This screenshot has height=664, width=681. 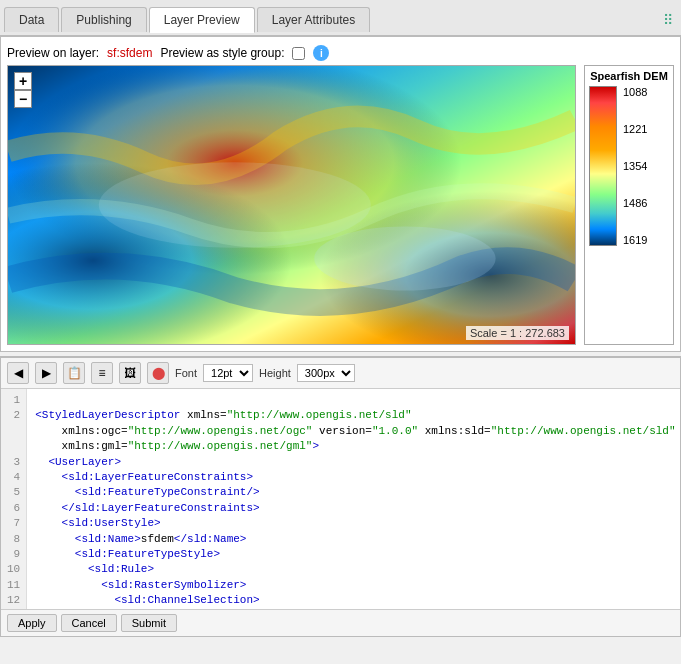 I want to click on legend-gradient: 1088 1221 1354 1486 1619, so click(x=629, y=166).